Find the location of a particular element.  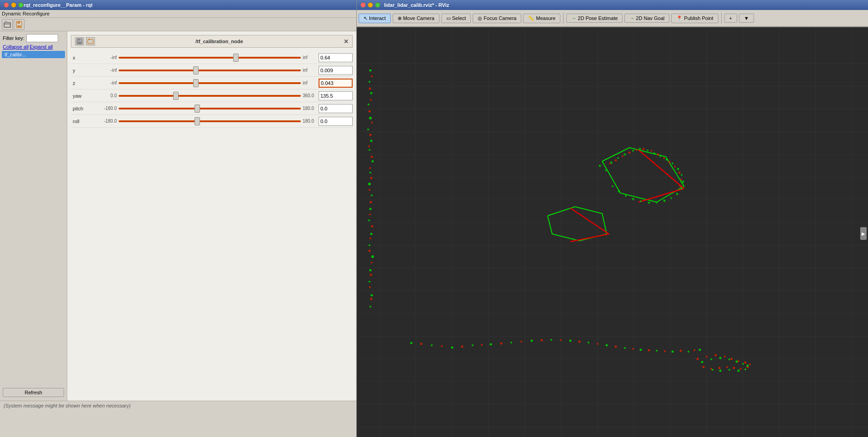

param-value-x is located at coordinates (335, 58).